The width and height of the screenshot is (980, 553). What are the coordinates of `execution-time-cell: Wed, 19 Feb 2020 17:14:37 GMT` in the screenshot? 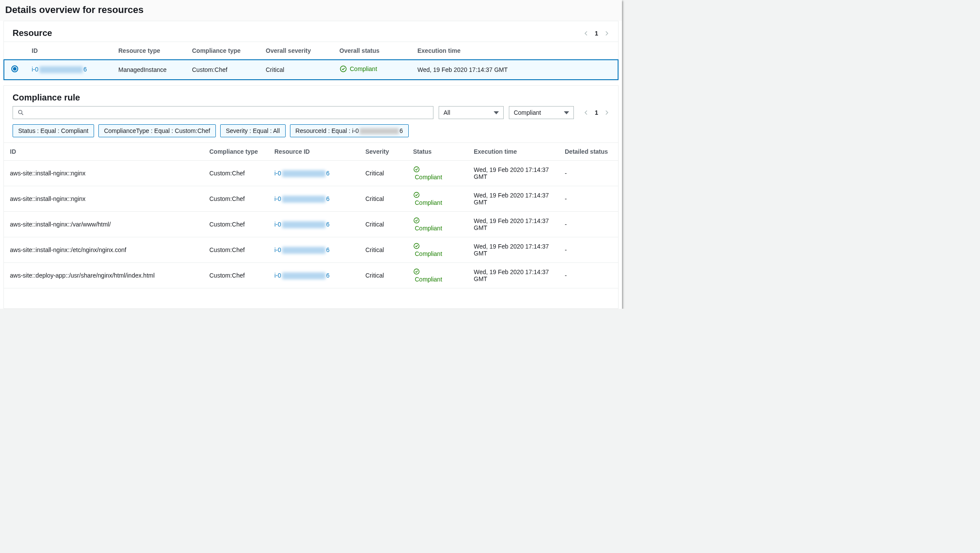 It's located at (515, 70).